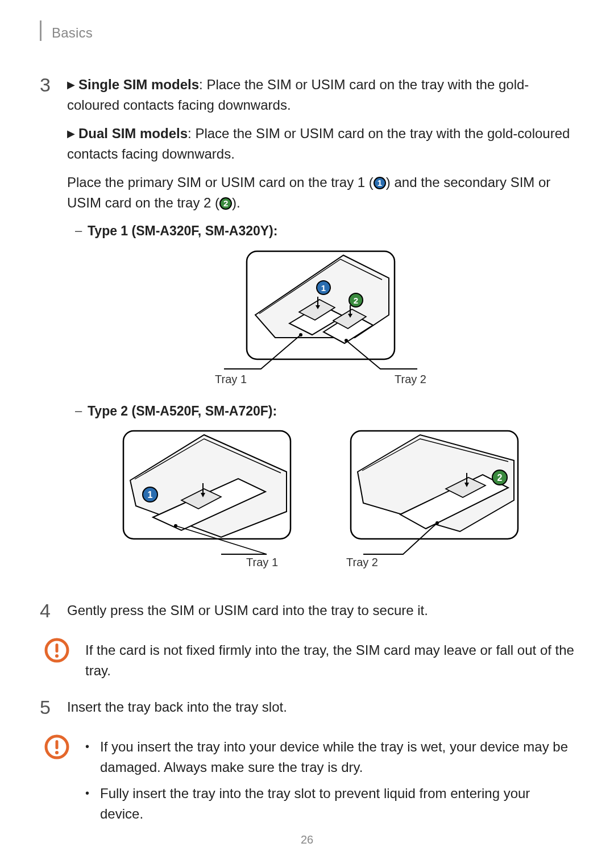 Image resolution: width=614 pixels, height=868 pixels. Describe the element at coordinates (330, 780) in the screenshot. I see `caution-list: • If you insert the tray into your devic…` at that location.